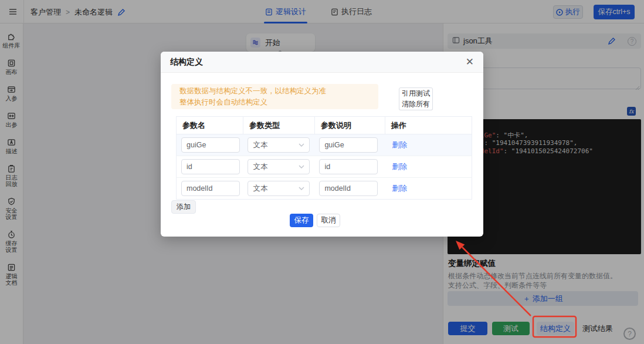 The width and height of the screenshot is (644, 344). Describe the element at coordinates (324, 126) in the screenshot. I see `table-header-row: 参数名 参数类型 参数说明 操作` at that location.